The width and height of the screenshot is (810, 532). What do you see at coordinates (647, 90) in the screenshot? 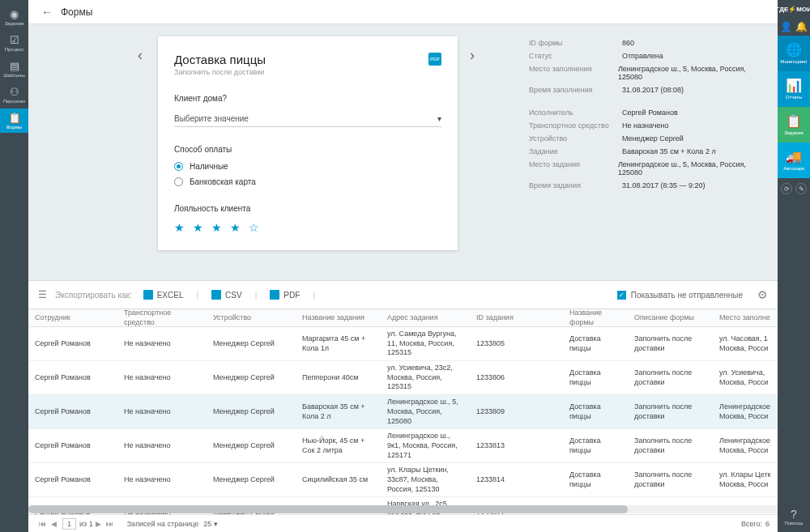
I see `detail-row: Время заполнения31.08.2017 (08:08)` at bounding box center [647, 90].